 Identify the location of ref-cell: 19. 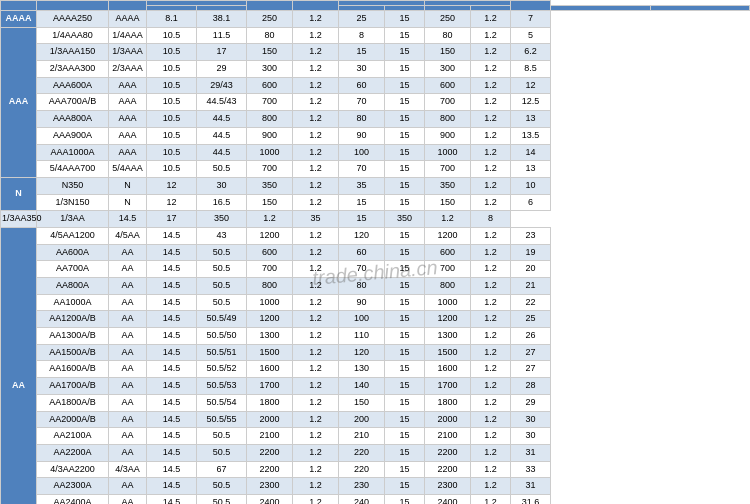
(531, 252).